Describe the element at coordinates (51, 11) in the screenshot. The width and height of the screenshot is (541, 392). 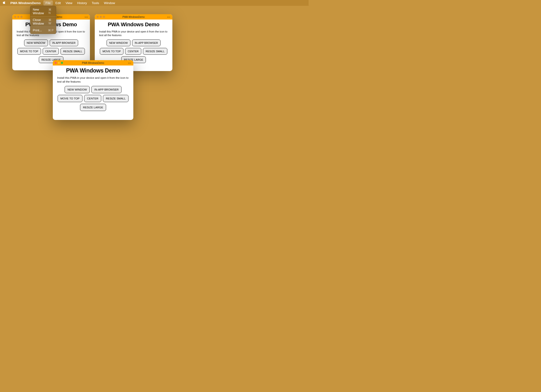
I see `menu-item-shortcut: ⌘ N` at that location.